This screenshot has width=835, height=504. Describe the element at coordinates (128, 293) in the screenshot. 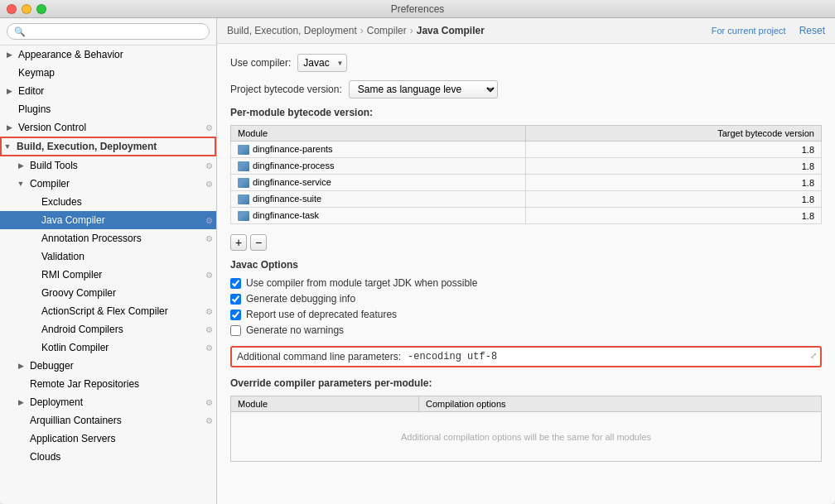

I see `sidebar-item-label: Groovy Compiler` at that location.